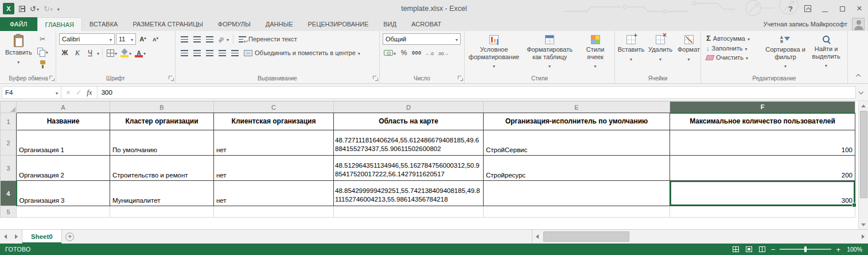  What do you see at coordinates (858, 24) in the screenshot?
I see `account-avatar` at bounding box center [858, 24].